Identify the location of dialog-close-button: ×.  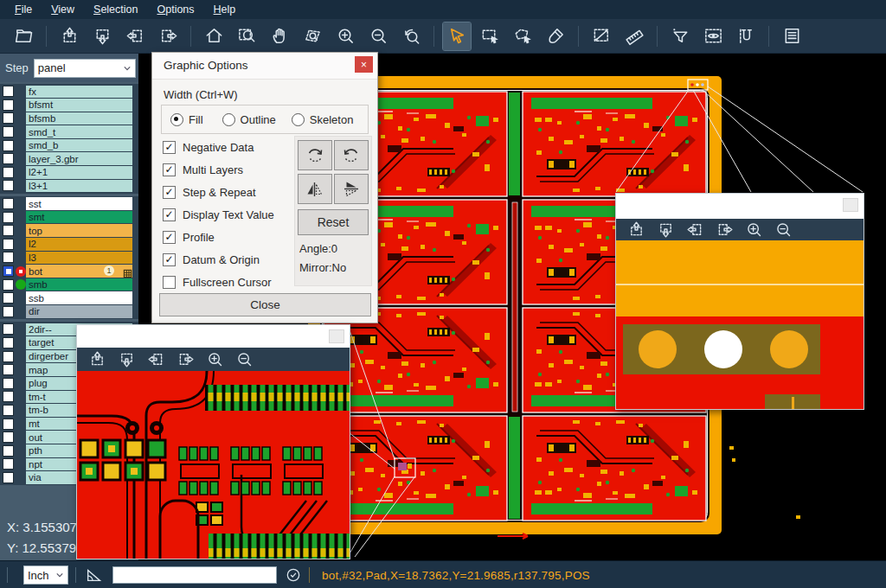
(363, 64).